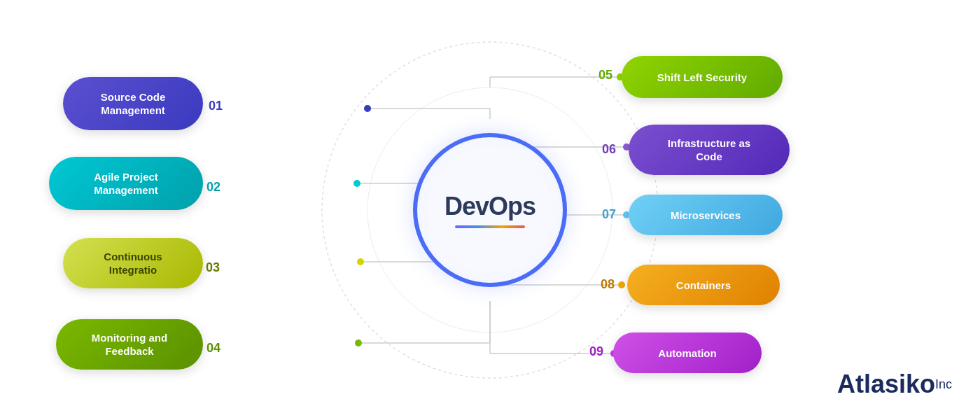  What do you see at coordinates (130, 344) in the screenshot?
I see `pill-04: Monitoring andFeedback` at bounding box center [130, 344].